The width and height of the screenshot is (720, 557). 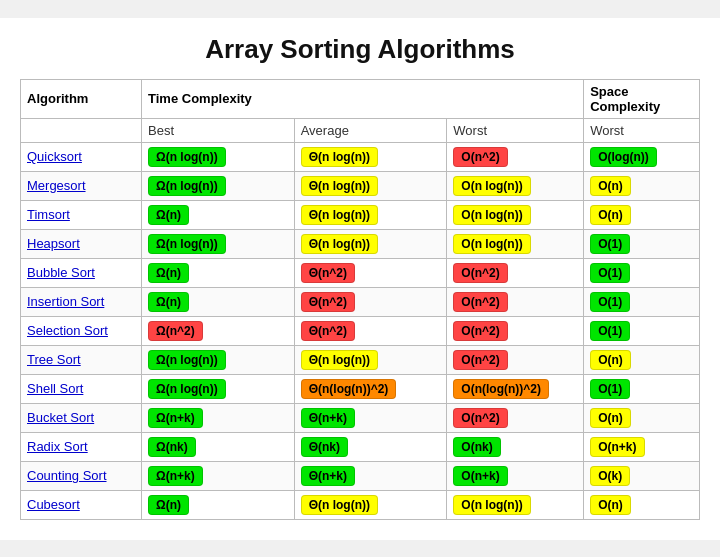 I want to click on algo-name-cell: Mergesort, so click(x=82, y=186).